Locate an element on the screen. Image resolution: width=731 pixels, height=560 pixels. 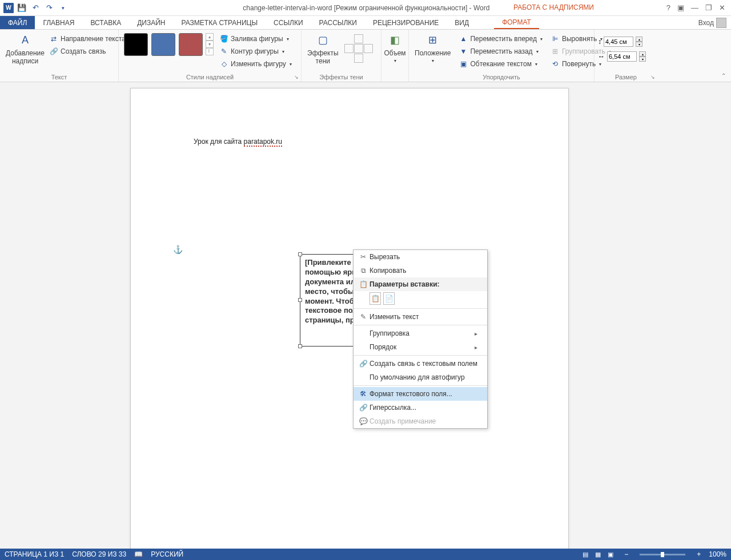
view-read-icon: ▤ is located at coordinates (585, 554).